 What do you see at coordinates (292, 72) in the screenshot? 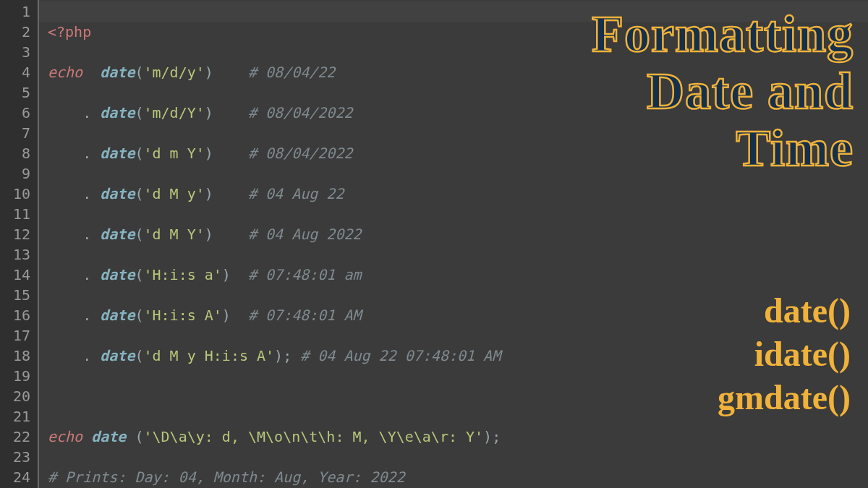
I see `comment: # 08/04/22` at bounding box center [292, 72].